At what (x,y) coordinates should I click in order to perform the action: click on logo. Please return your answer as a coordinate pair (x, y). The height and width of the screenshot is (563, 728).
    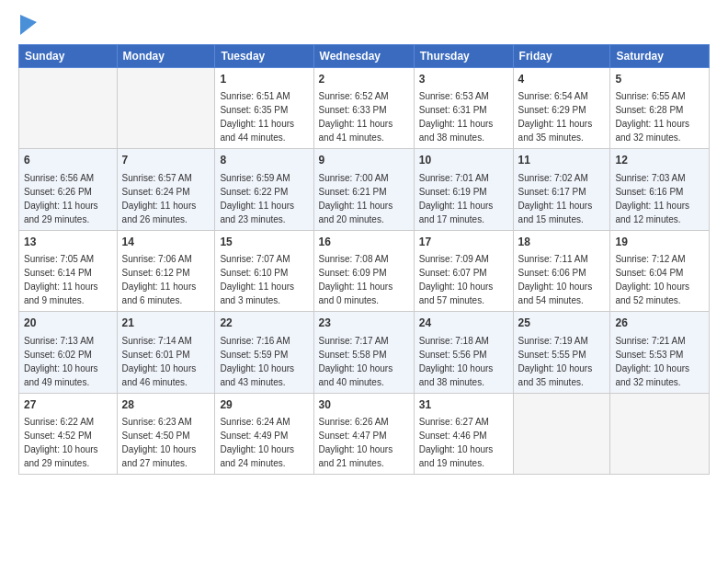
    Looking at the image, I should click on (28, 25).